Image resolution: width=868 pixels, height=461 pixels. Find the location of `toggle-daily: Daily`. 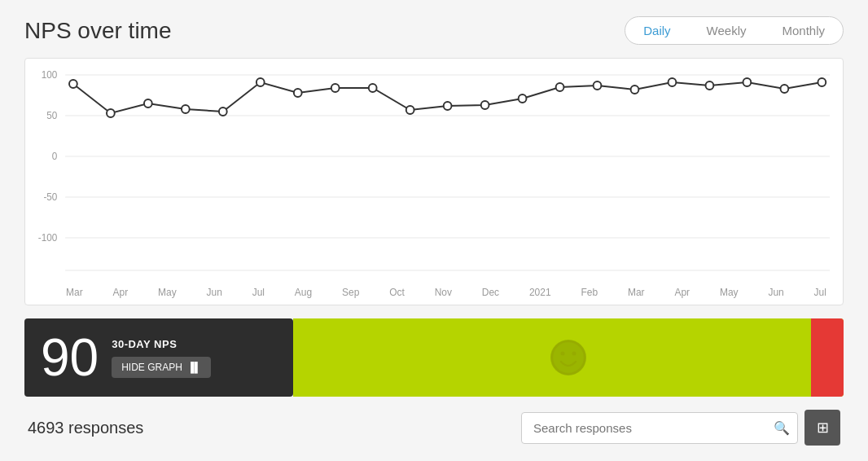

toggle-daily: Daily is located at coordinates (656, 31).